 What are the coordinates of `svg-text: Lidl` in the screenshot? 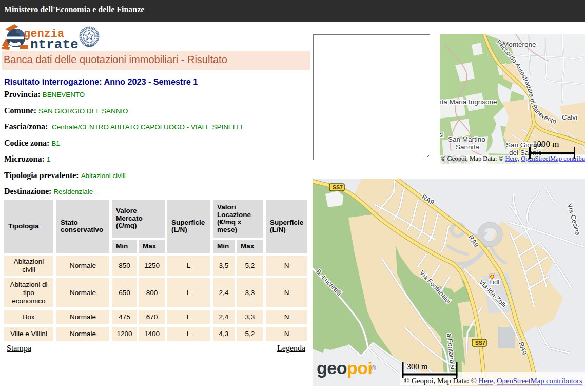 It's located at (494, 282).